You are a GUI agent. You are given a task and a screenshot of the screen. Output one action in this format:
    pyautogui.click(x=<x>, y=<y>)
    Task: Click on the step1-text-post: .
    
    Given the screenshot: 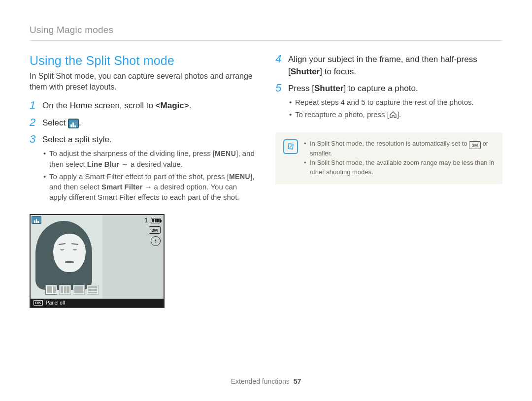 What is the action you would take?
    pyautogui.click(x=190, y=105)
    